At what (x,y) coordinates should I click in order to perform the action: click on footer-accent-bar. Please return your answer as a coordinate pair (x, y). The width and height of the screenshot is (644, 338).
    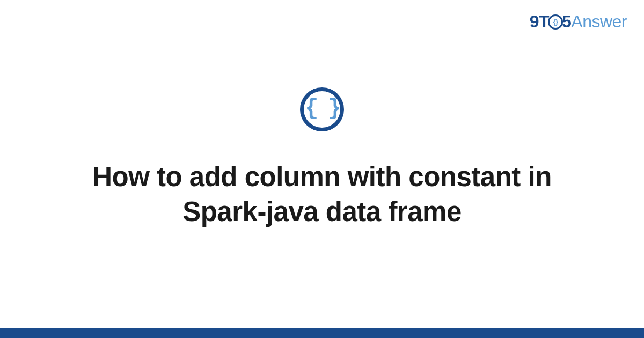
    Looking at the image, I should click on (322, 333).